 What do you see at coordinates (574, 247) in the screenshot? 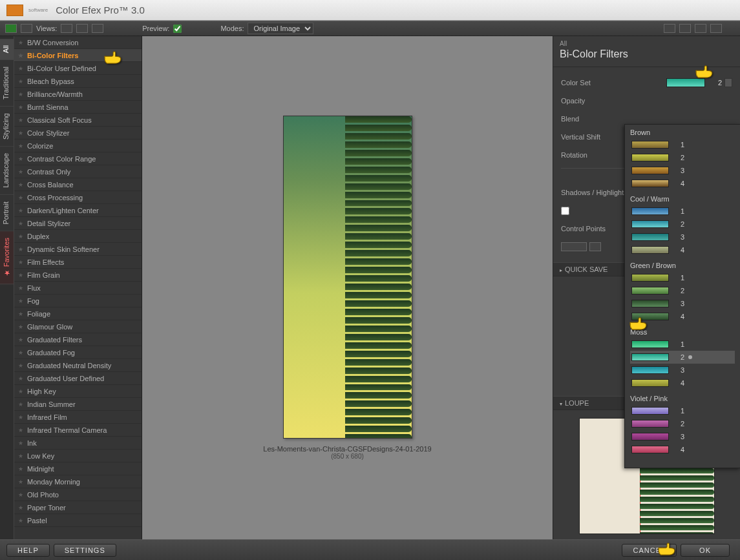
I see `add-controlpoint-button` at bounding box center [574, 247].